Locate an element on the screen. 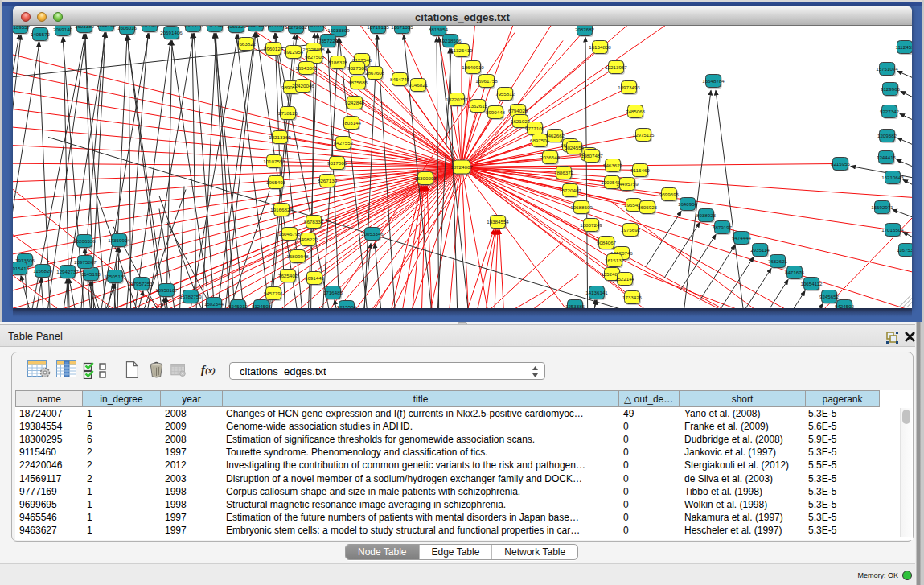  svg-text: 8186328 is located at coordinates (338, 63).